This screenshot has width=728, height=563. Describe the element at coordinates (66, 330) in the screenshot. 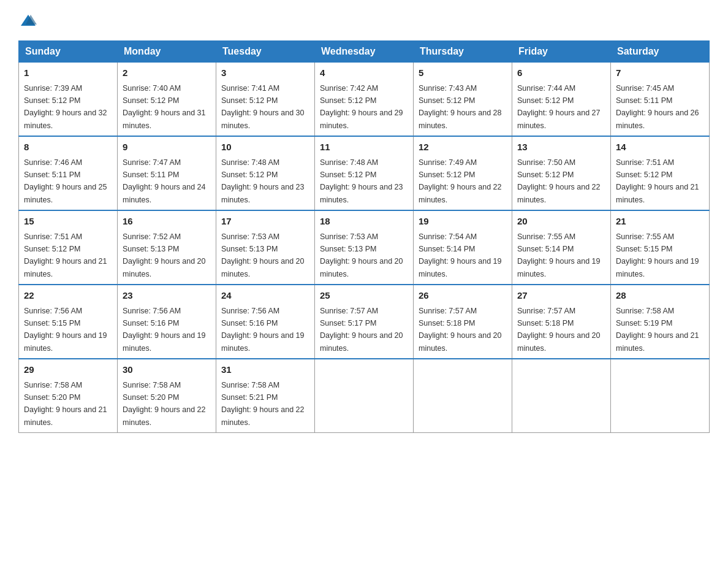

I see `day-info: Sunrise: 7:56 AMSunset: 5:15 PMDaylight:…` at that location.